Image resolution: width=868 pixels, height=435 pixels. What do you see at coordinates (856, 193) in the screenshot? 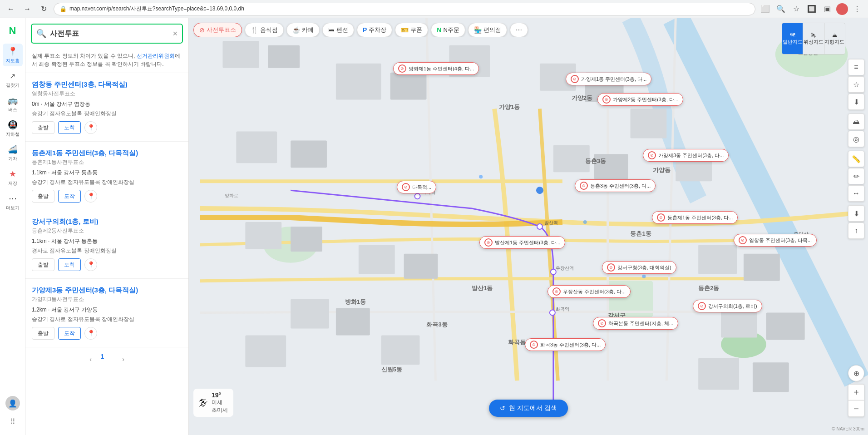
I see `map-distance-button: ↔` at bounding box center [856, 193].